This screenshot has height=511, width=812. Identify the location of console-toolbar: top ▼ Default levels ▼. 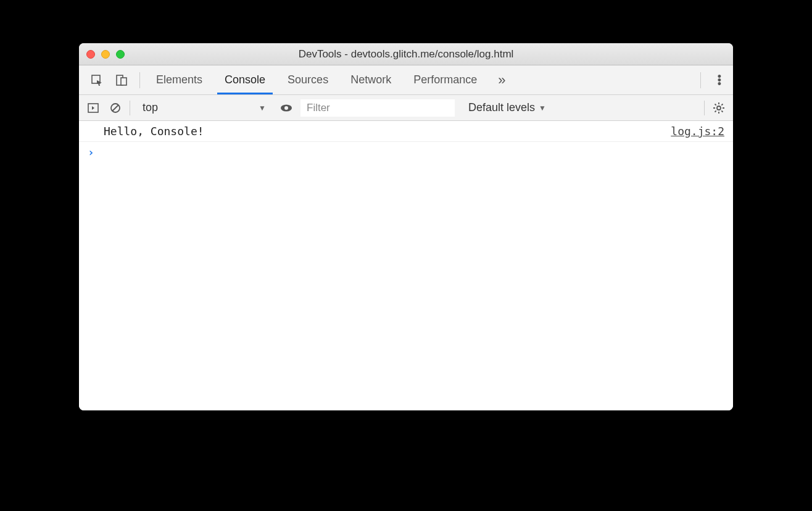
(406, 108).